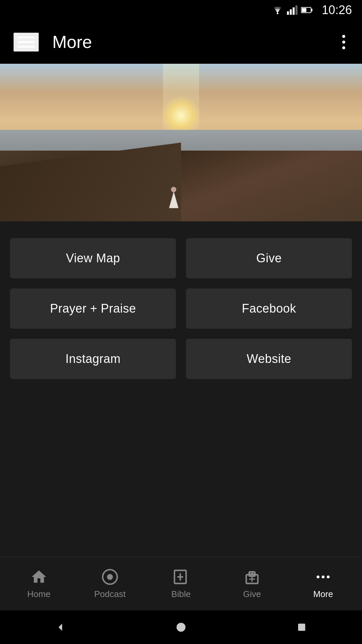 This screenshot has width=362, height=644. What do you see at coordinates (269, 309) in the screenshot?
I see `facebook-button: Facebook` at bounding box center [269, 309].